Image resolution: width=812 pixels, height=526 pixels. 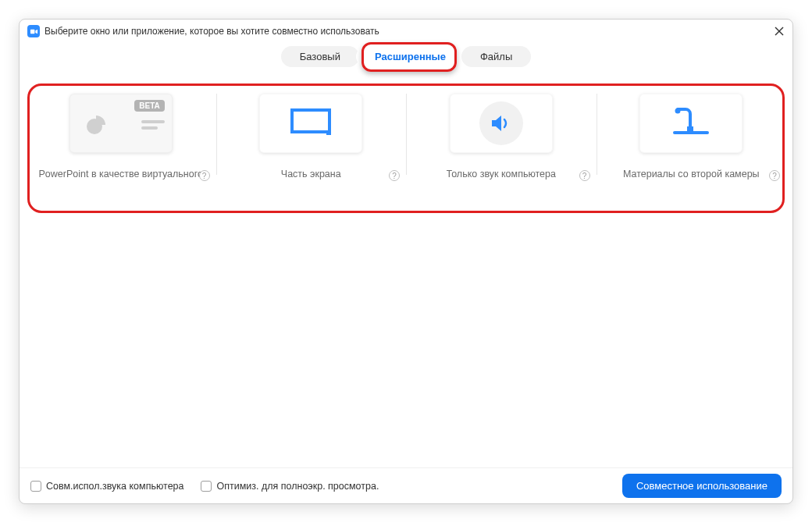 What do you see at coordinates (779, 31) in the screenshot?
I see `close-icon` at bounding box center [779, 31].